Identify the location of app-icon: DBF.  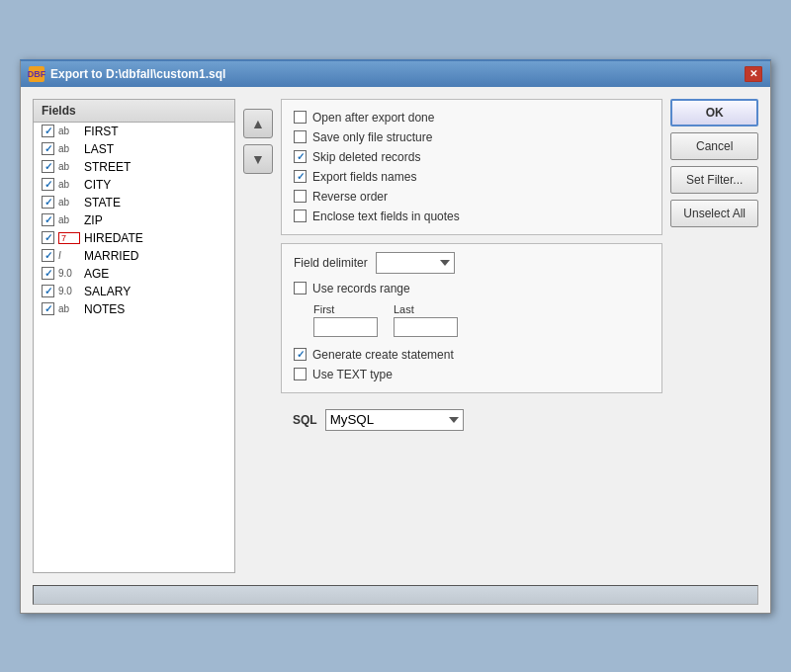
(37, 74).